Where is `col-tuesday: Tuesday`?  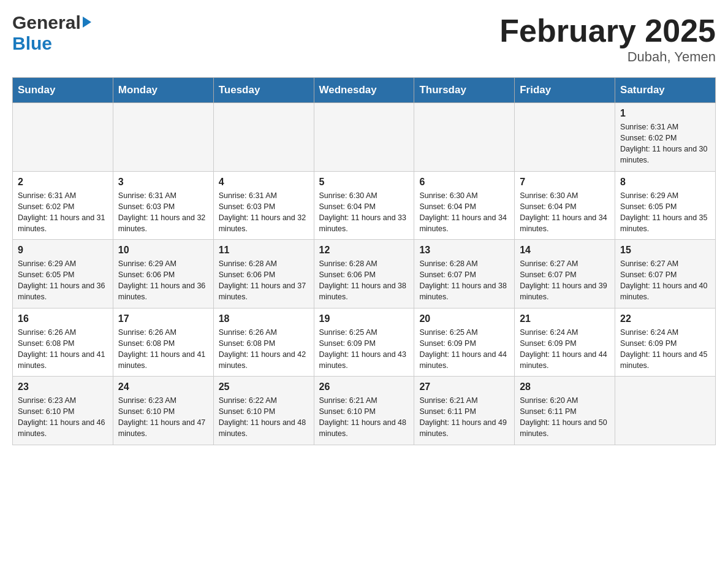 col-tuesday: Tuesday is located at coordinates (264, 91).